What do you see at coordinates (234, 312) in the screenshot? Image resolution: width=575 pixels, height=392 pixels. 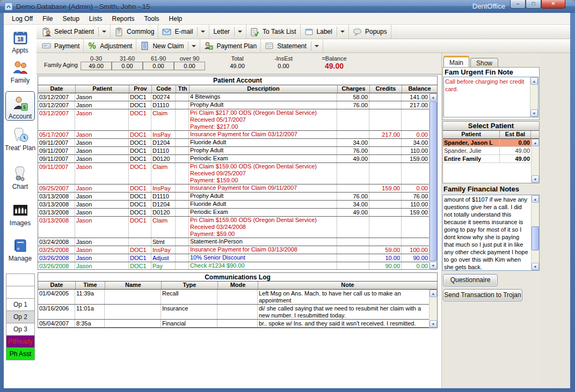 I see `commlog-row: 03/16/200611:01aInsurancedi/ she called …` at bounding box center [234, 312].